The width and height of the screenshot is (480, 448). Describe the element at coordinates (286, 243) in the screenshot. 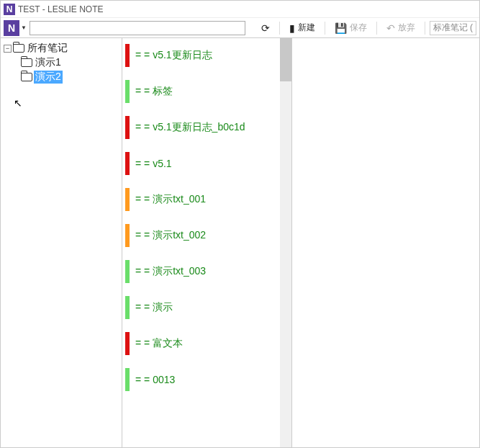

I see `scrollbar` at that location.